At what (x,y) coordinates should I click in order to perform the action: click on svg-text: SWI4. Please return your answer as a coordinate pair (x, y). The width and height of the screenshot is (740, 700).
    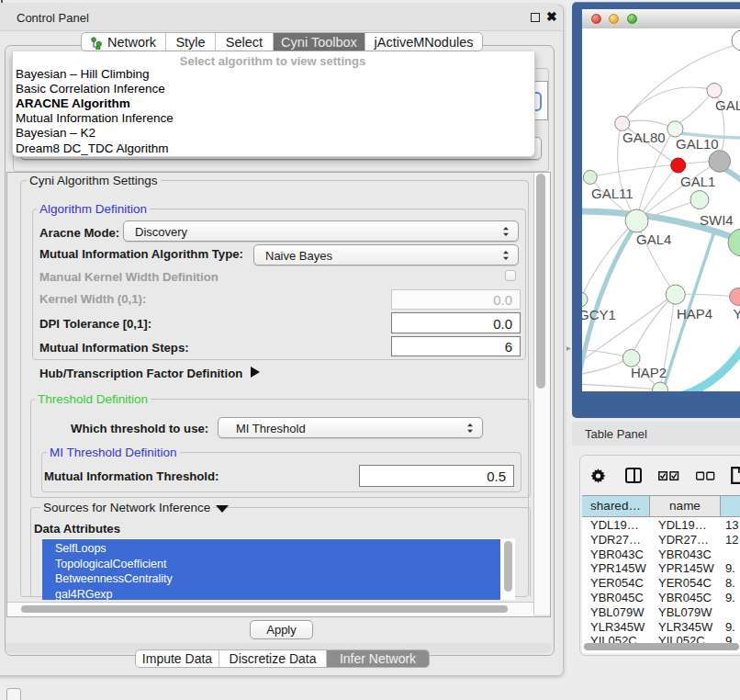
    Looking at the image, I should click on (716, 220).